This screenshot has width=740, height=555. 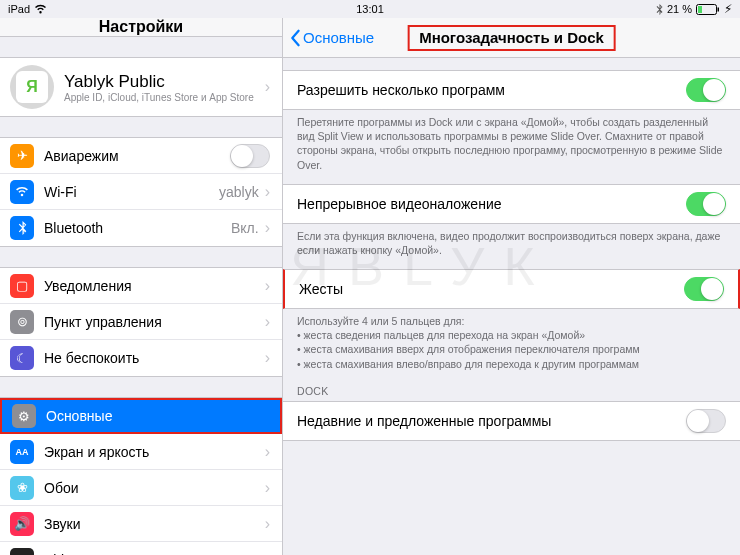 What do you see at coordinates (141, 87) in the screenshot?
I see `sidebar-item-account: Я Yablyk Public Apple ID, iCloud, iTunes…` at bounding box center [141, 87].